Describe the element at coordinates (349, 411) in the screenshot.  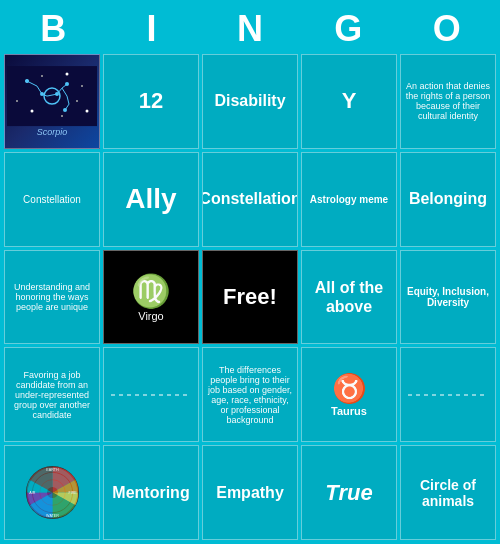
I see `taurus-label: Taurus` at that location.